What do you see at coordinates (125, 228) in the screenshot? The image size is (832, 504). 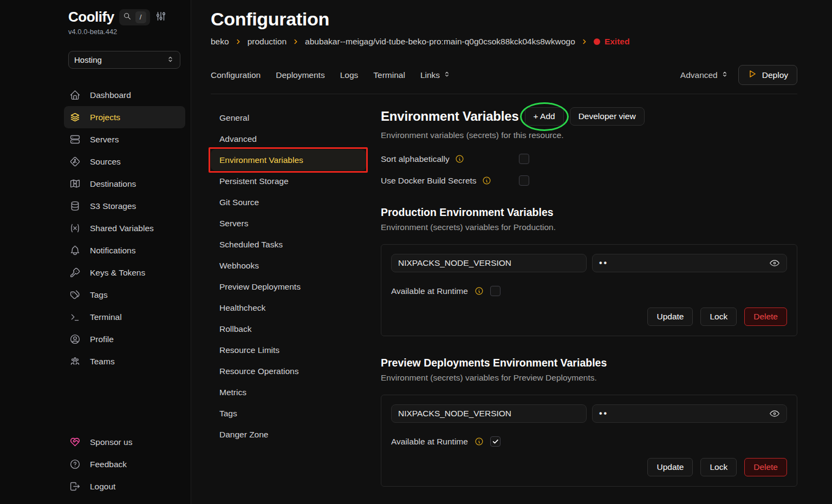 I see `sidebar-nav: Dashboard Projects Servers Sources Desti…` at bounding box center [125, 228].